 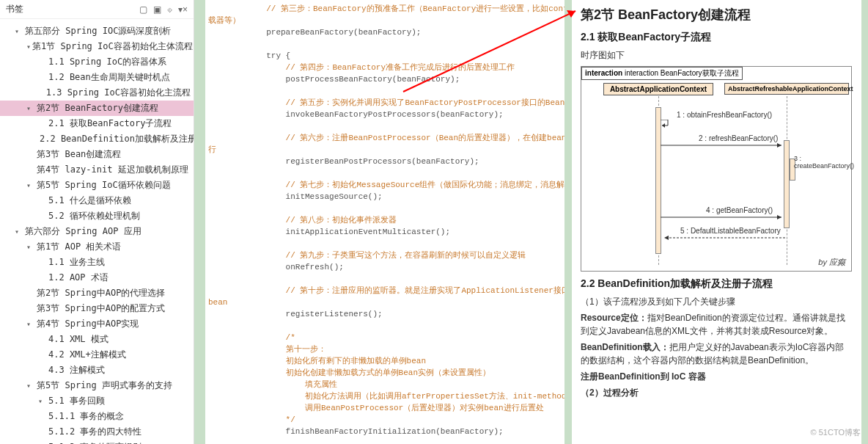 What do you see at coordinates (76, 263) in the screenshot?
I see `tree-item-label: 1.1 业务主线` at bounding box center [76, 263].